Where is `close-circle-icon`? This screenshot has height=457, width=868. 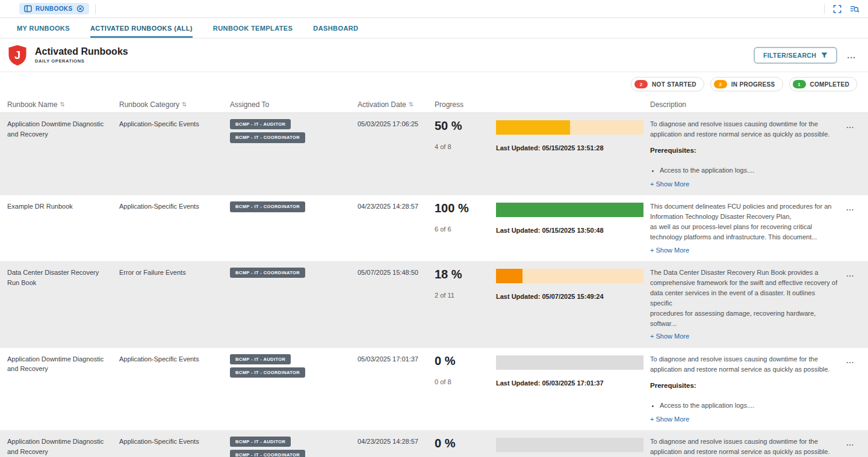
close-circle-icon is located at coordinates (81, 8).